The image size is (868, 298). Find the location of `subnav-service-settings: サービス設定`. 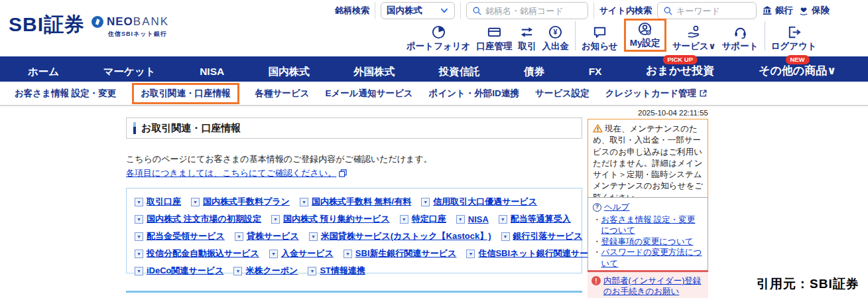

subnav-service-settings: サービス設定 is located at coordinates (562, 94).